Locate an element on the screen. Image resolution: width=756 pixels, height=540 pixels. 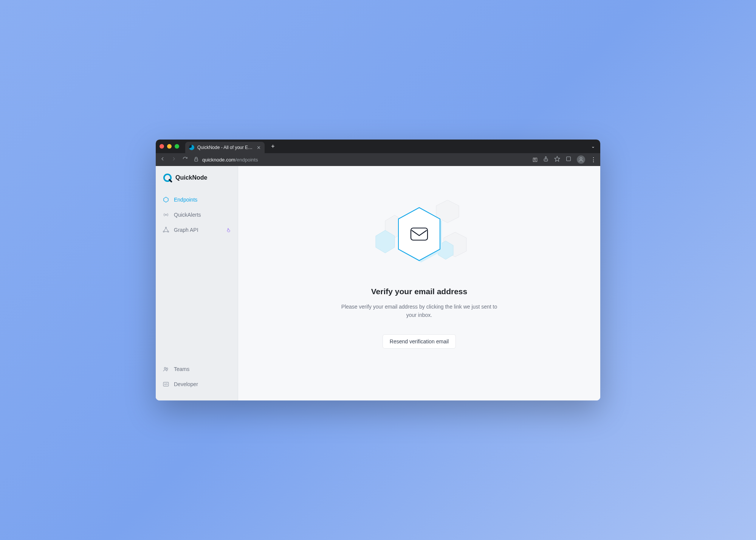
share-icon is located at coordinates (546, 160).